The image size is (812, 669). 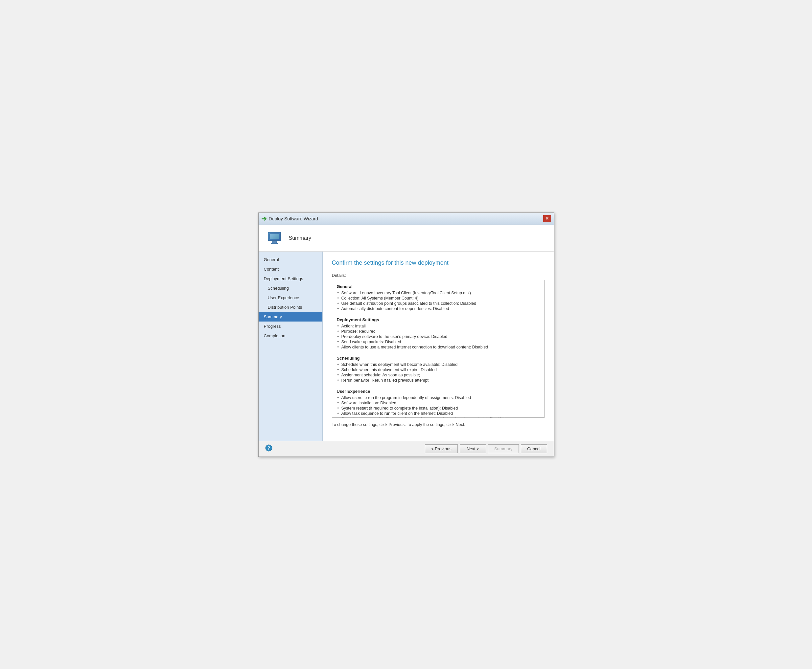 What do you see at coordinates (438, 320) in the screenshot?
I see `section-title-deployment: Deployment Settings` at bounding box center [438, 320].